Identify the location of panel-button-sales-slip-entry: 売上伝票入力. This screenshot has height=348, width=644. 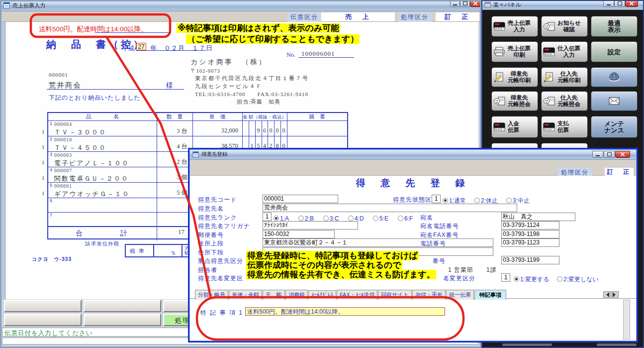
(515, 26).